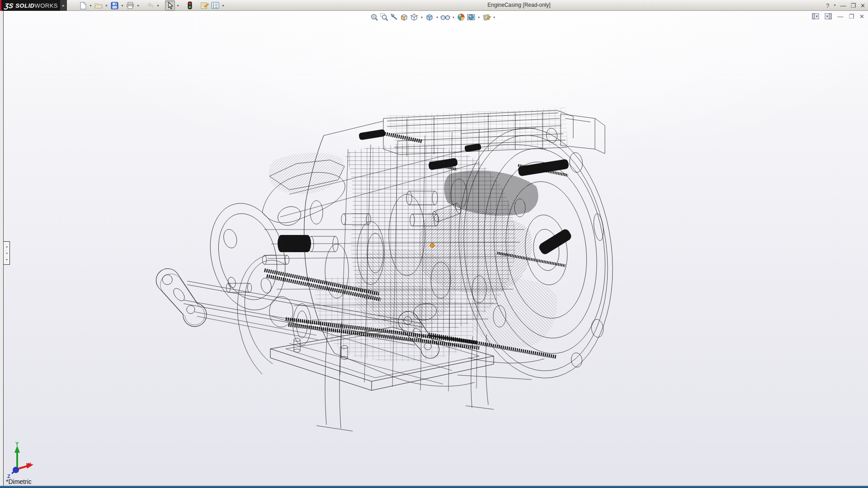 Image resolution: width=868 pixels, height=488 pixels. I want to click on previous-view-icon, so click(394, 17).